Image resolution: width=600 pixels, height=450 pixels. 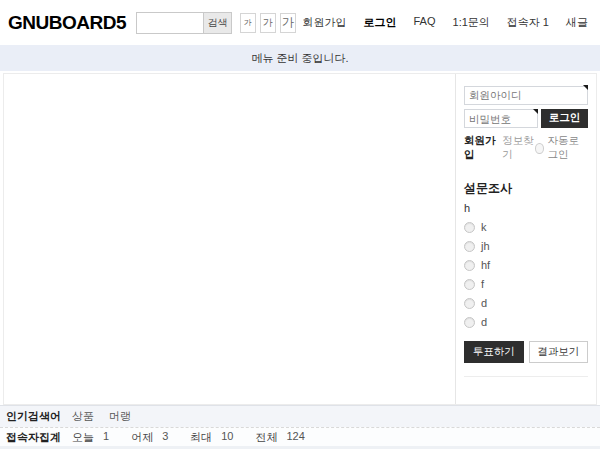 What do you see at coordinates (526, 208) in the screenshot?
I see `survey-question: h` at bounding box center [526, 208].